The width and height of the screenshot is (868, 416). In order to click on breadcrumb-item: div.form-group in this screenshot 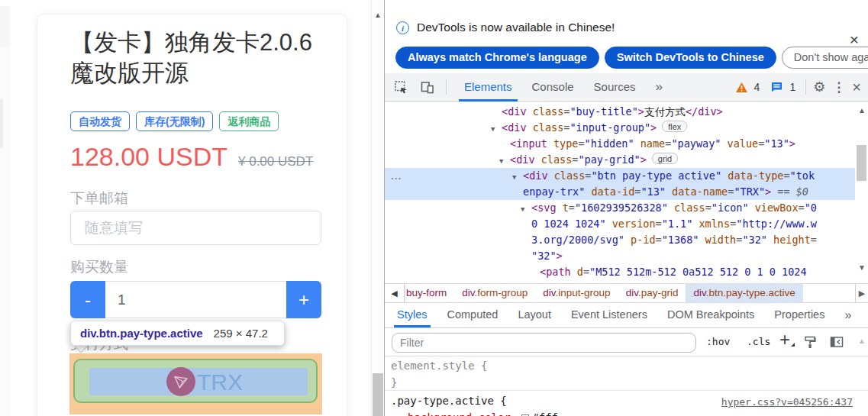, I will do `click(495, 293)`.